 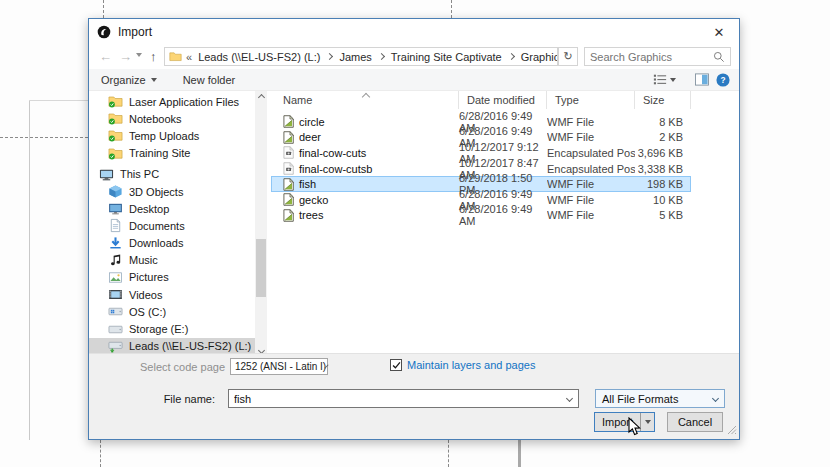 What do you see at coordinates (414, 32) in the screenshot?
I see `title-bar: Import ✕` at bounding box center [414, 32].